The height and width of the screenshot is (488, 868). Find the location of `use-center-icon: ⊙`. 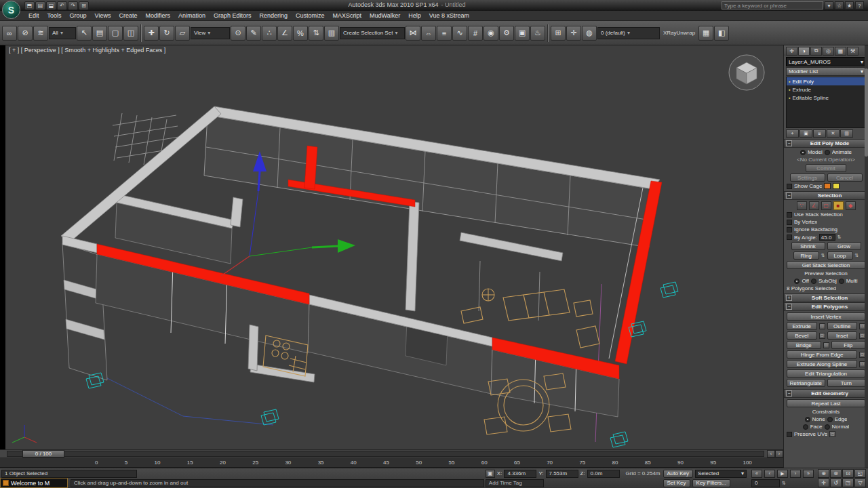

use-center-icon: ⊙ is located at coordinates (238, 33).